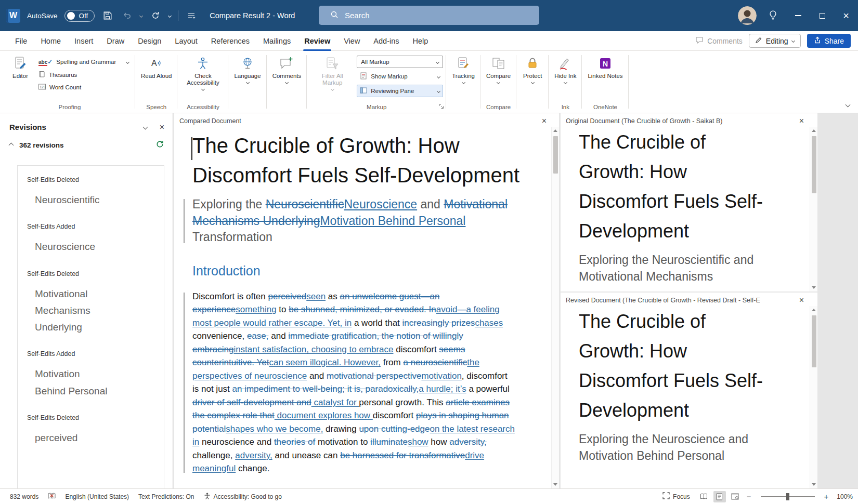 The image size is (858, 504). I want to click on original-document-content: The Crucible of Growth: How Discomfort F…, so click(688, 207).